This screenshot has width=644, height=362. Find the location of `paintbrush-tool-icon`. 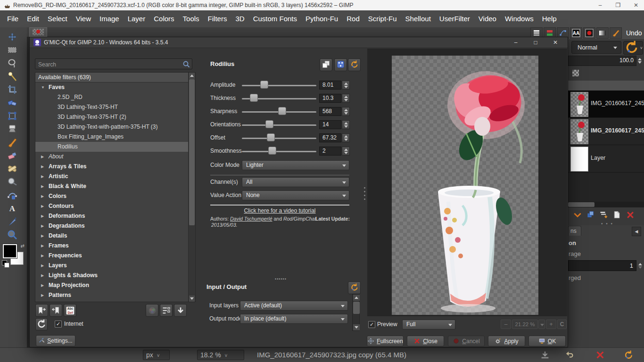

paintbrush-tool-icon is located at coordinates (12, 142).